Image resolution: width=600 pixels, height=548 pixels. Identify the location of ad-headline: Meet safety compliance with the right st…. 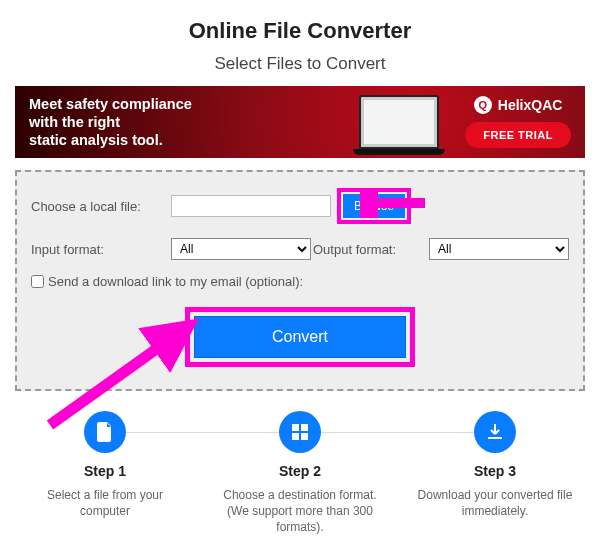
(190, 122).